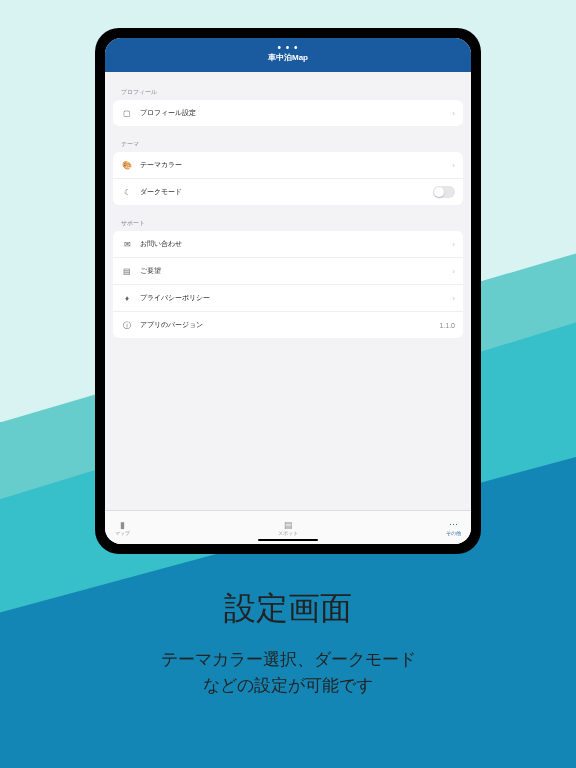 The image size is (576, 768). I want to click on profile-icon: ▢, so click(127, 113).